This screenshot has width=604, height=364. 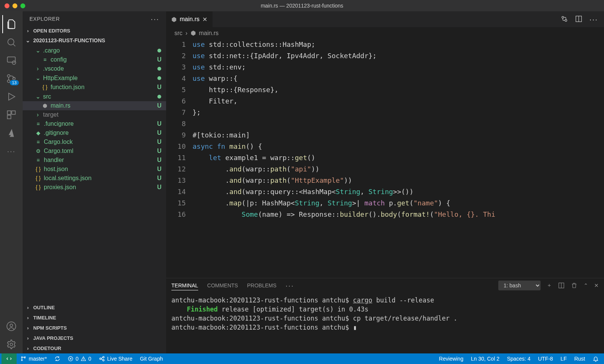 I want to click on tree-item-label: local.settings.json, so click(x=68, y=178).